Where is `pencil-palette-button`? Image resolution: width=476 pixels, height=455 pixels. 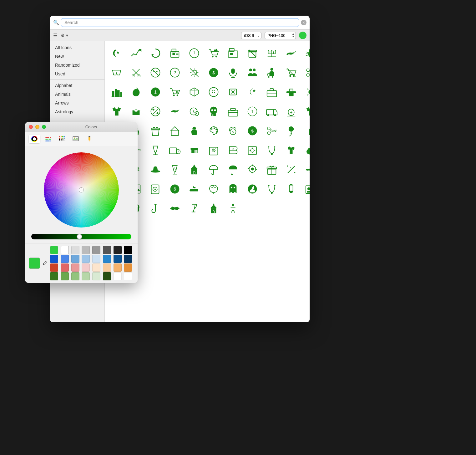
pencil-palette-button is located at coordinates (89, 139).